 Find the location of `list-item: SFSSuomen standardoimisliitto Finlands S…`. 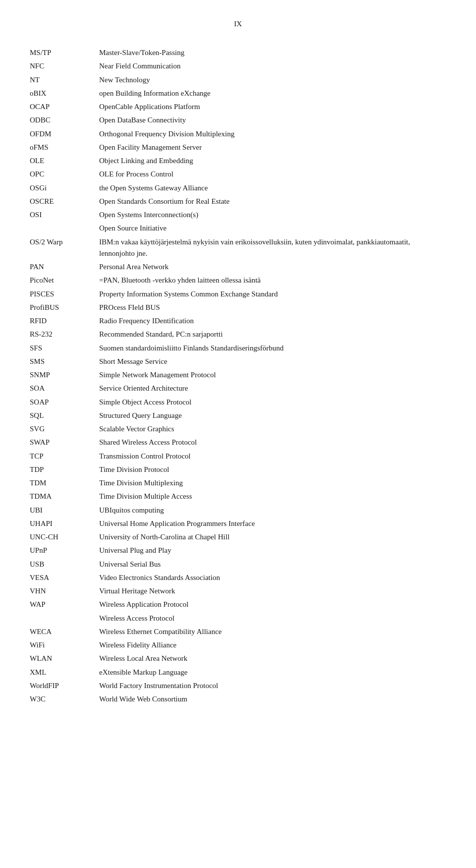

list-item: SFSSuomen standardoimisliitto Finlands S… is located at coordinates (238, 348).